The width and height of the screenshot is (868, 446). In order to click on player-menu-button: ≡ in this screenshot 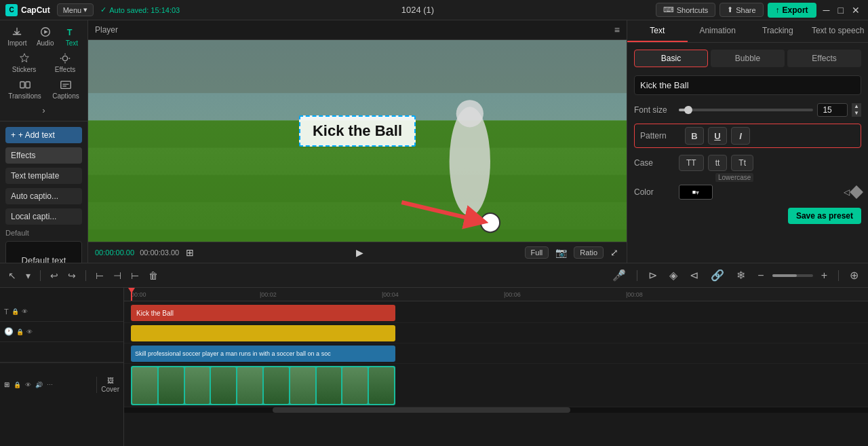, I will do `click(617, 30)`.